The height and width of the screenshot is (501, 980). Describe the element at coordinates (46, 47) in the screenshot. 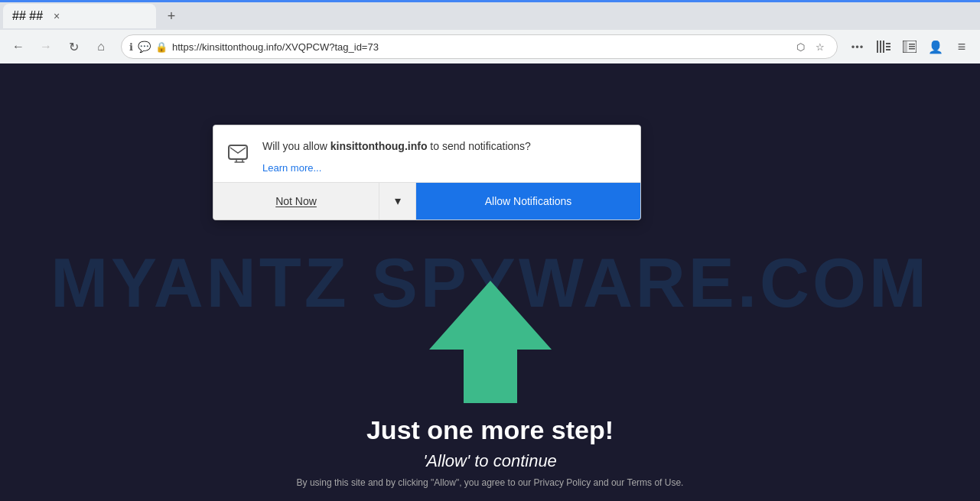

I see `forward-button: →` at that location.